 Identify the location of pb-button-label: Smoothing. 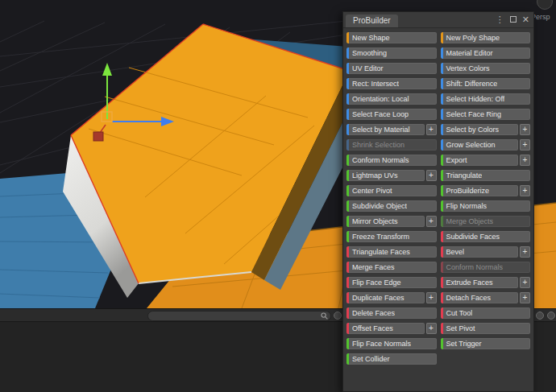
(367, 53).